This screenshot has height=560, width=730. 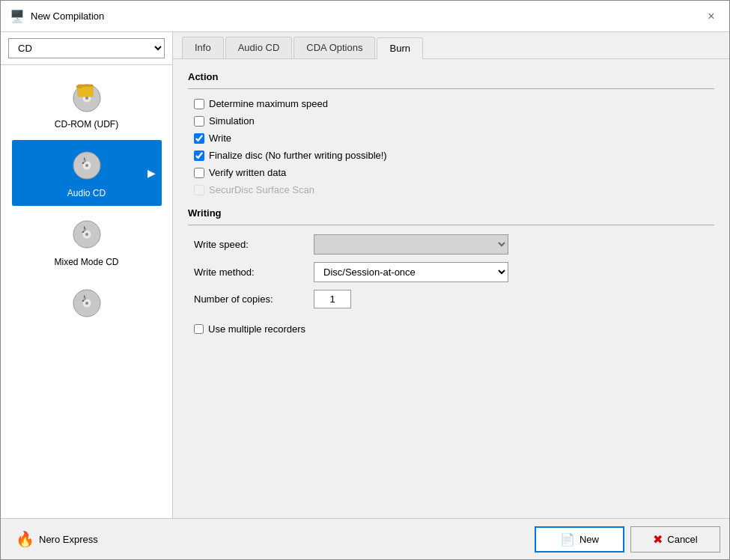 I want to click on action-divider, so click(x=451, y=88).